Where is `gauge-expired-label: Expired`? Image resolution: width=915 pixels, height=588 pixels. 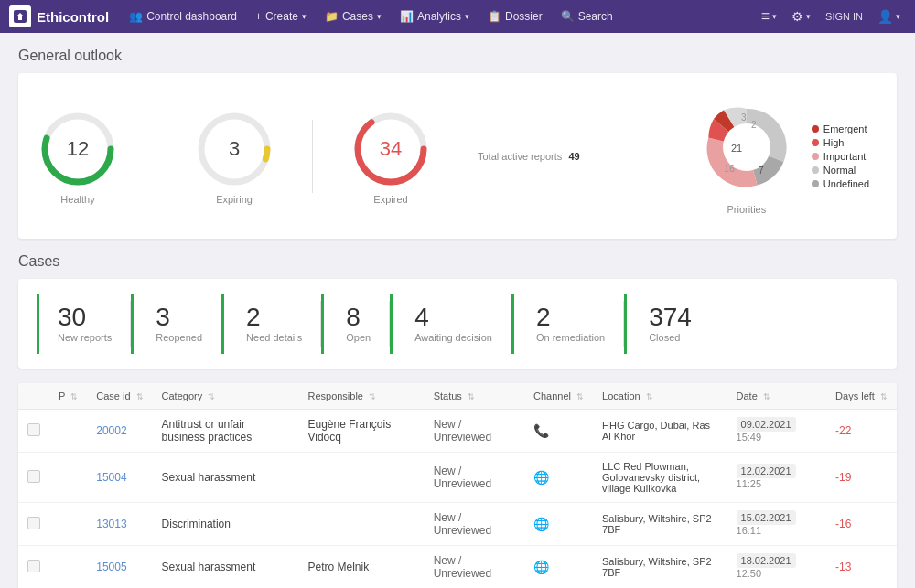 gauge-expired-label: Expired is located at coordinates (390, 199).